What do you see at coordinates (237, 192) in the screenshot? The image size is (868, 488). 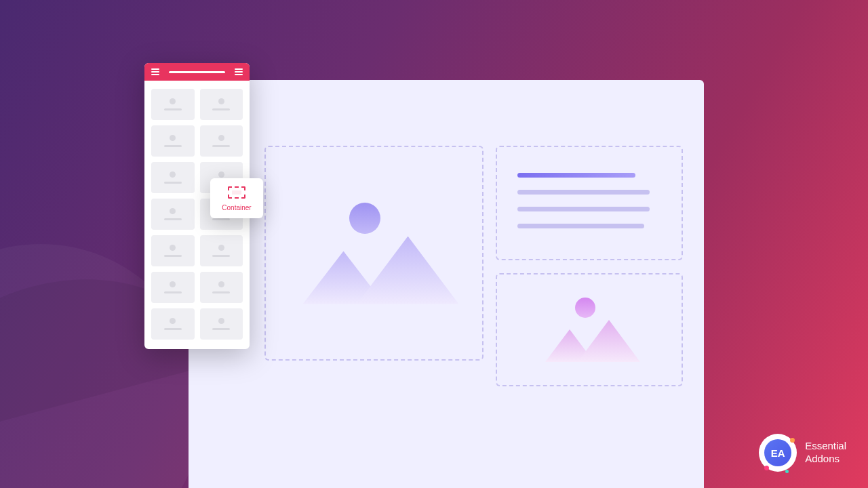 I see `container-icon` at bounding box center [237, 192].